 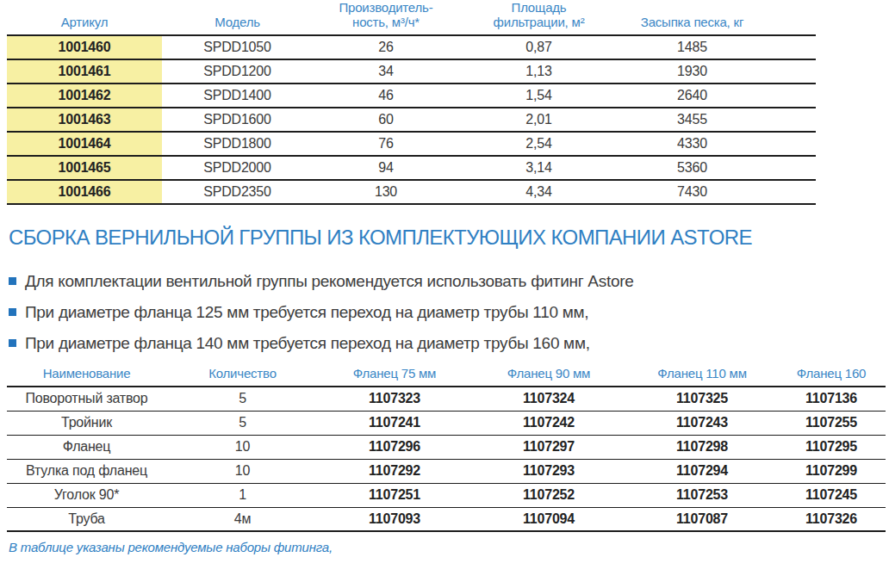 I want to click on cell-part-number: 1107241, so click(x=395, y=423).